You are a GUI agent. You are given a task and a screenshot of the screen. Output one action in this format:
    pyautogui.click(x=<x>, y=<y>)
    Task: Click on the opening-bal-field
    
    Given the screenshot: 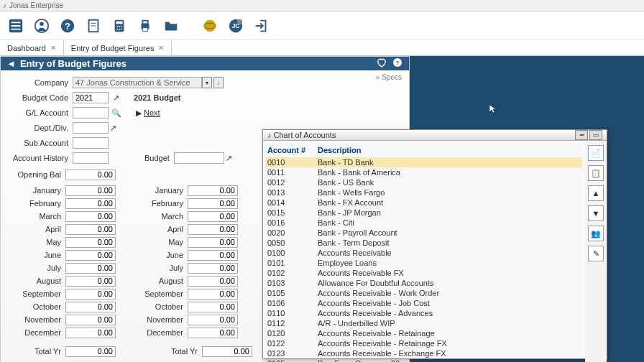 What is the action you would take?
    pyautogui.click(x=91, y=175)
    